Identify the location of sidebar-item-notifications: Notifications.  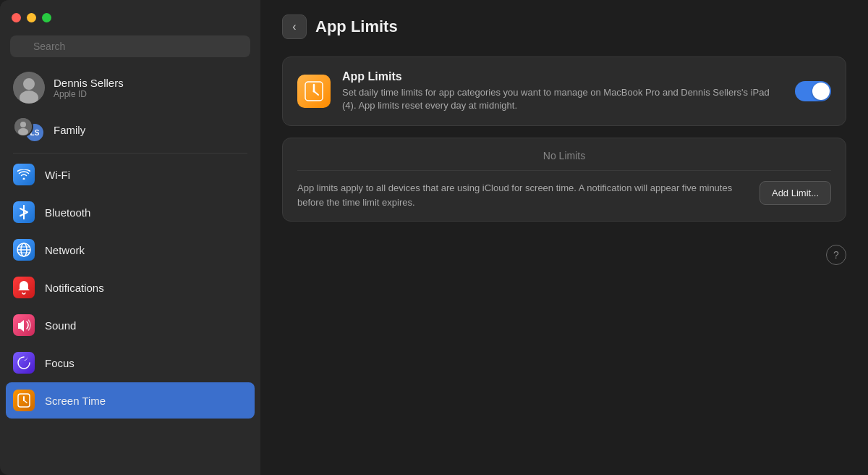
(130, 287).